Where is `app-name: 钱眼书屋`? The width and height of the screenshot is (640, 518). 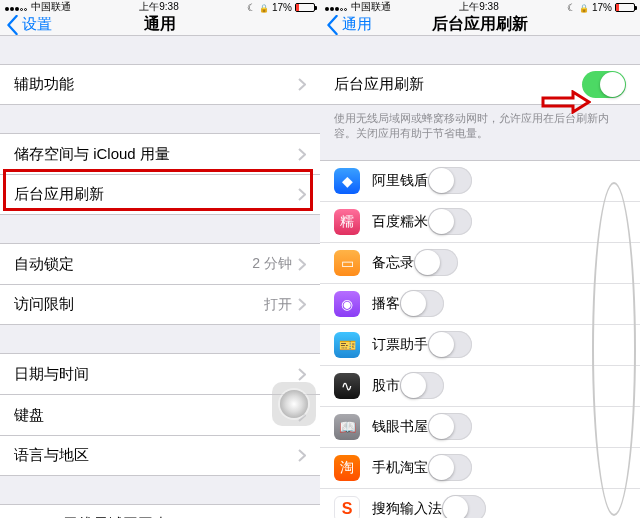 app-name: 钱眼书屋 is located at coordinates (400, 427).